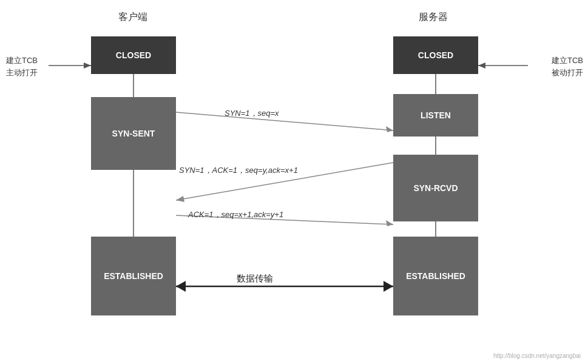 The image size is (588, 364). What do you see at coordinates (436, 276) in the screenshot?
I see `server-established-box: ESTABLISHED` at bounding box center [436, 276].